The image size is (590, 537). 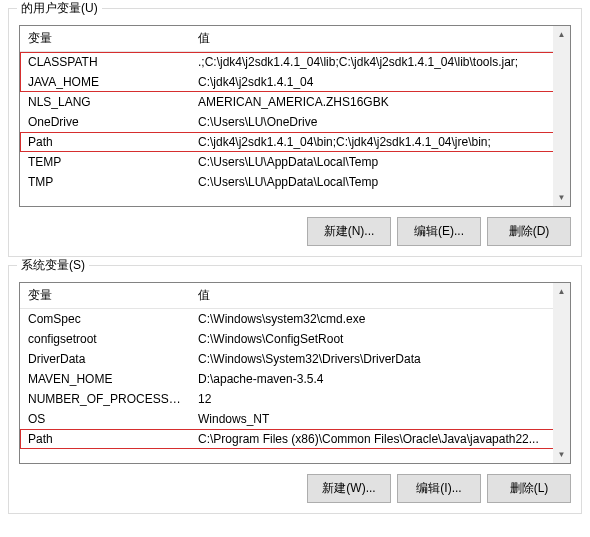 What do you see at coordinates (60, 8) in the screenshot?
I see `user-variables-title: 的用户变量(U)` at bounding box center [60, 8].